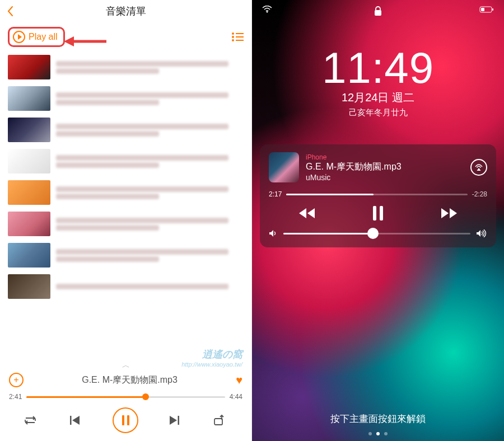 This screenshot has width=504, height=441. I want to click on media-seek-fill, so click(329, 195).